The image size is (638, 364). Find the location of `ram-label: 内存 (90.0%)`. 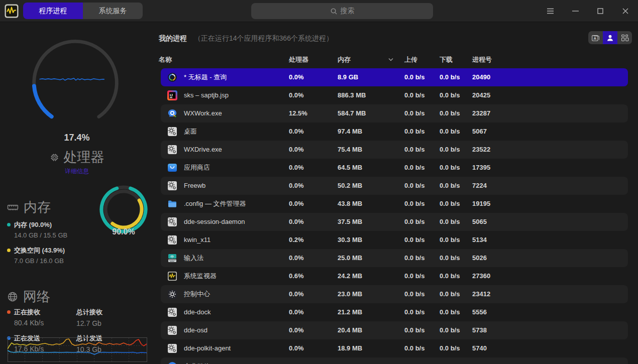

ram-label: 内存 (90.0%) is located at coordinates (33, 225).